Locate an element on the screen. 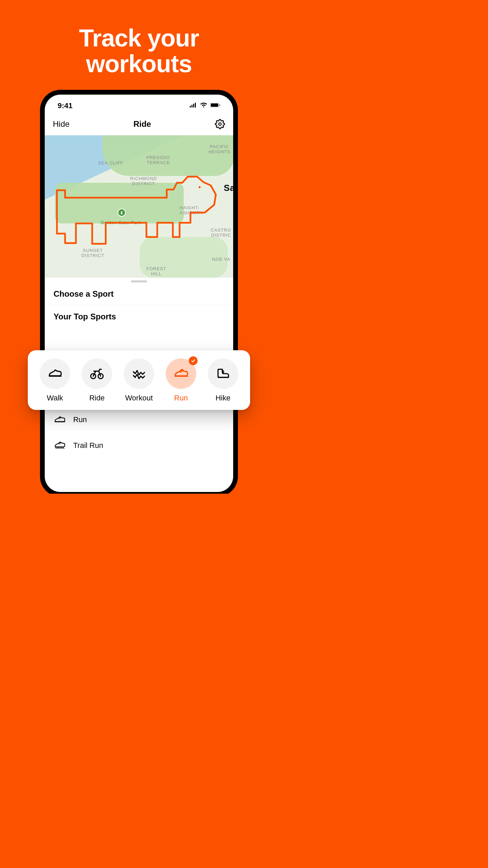  choose-sport-header: Choose a Sport is located at coordinates (139, 294).